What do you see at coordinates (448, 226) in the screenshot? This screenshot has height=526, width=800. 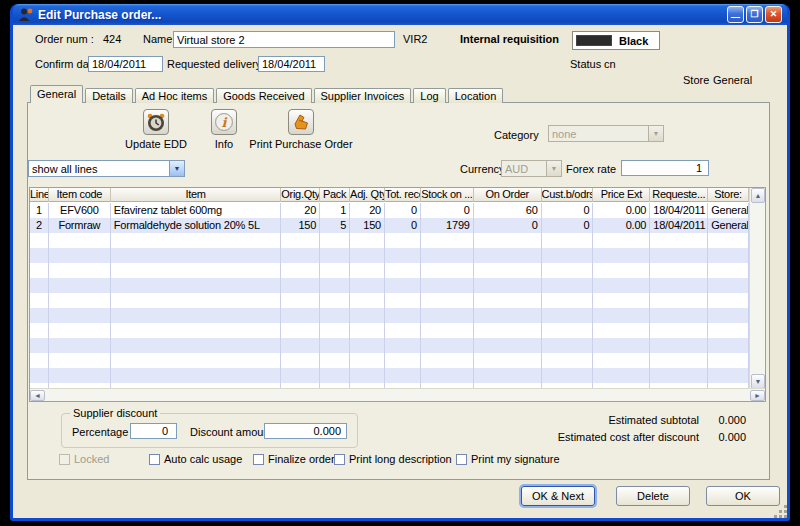 I see `table-cell: 1799` at bounding box center [448, 226].